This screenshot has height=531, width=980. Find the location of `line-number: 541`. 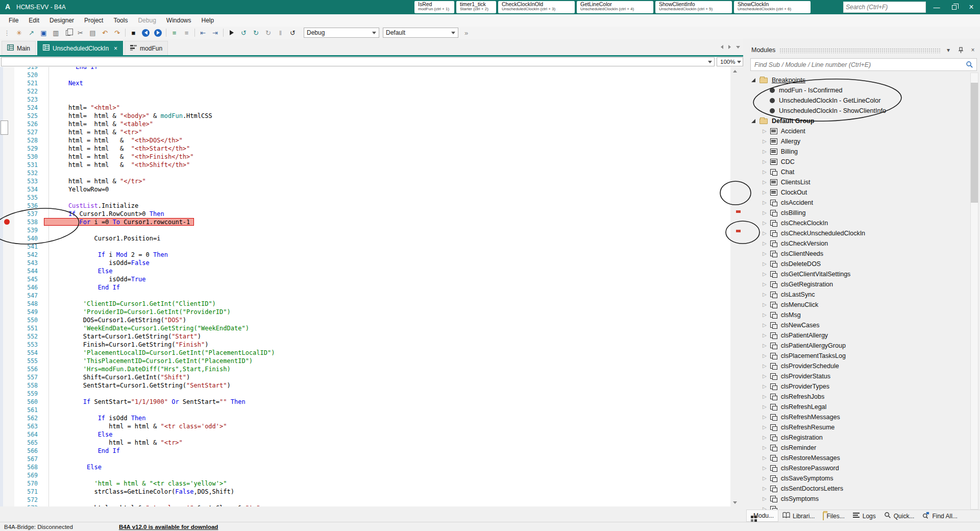

line-number: 541 is located at coordinates (24, 247).